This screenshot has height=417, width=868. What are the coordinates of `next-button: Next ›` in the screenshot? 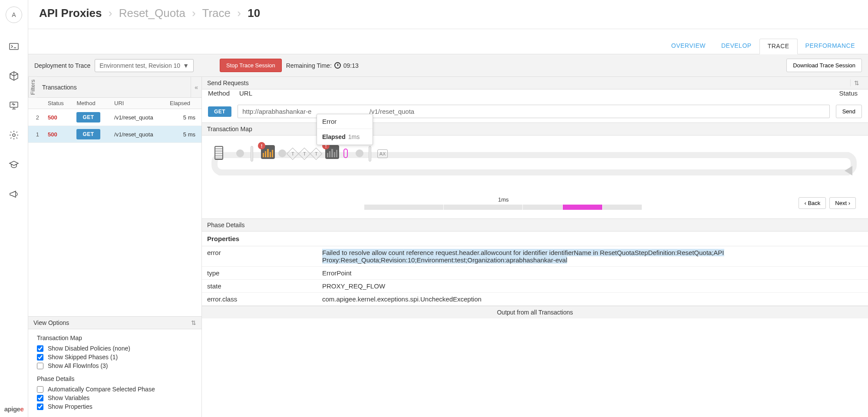 It's located at (842, 203).